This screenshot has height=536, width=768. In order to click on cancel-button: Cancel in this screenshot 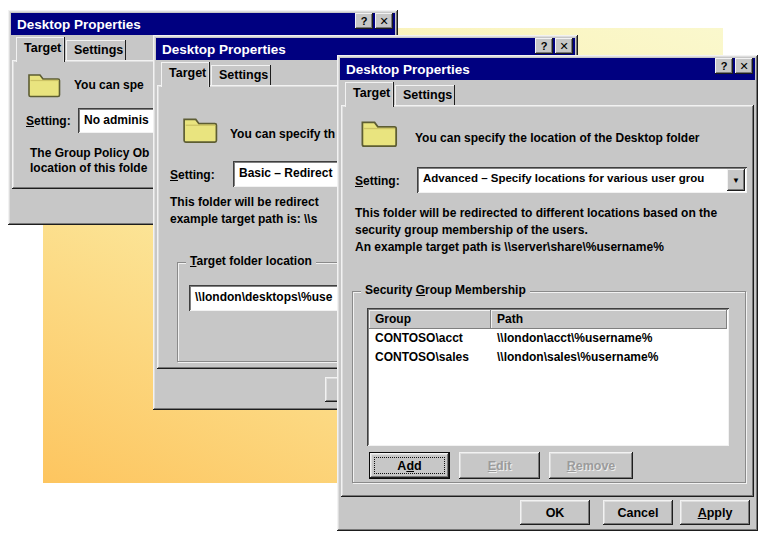, I will do `click(638, 512)`.